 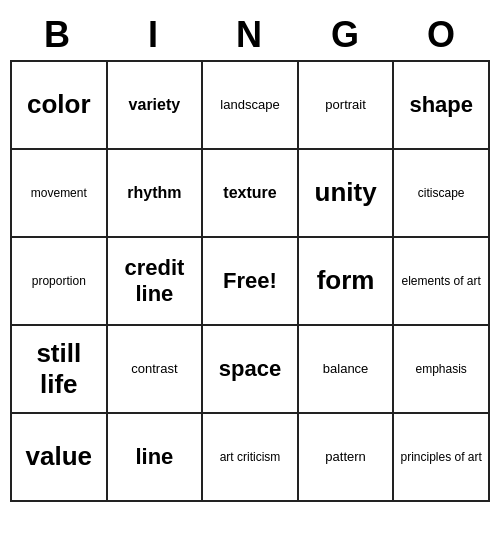 I want to click on bingo-cell: elements of art, so click(x=442, y=282).